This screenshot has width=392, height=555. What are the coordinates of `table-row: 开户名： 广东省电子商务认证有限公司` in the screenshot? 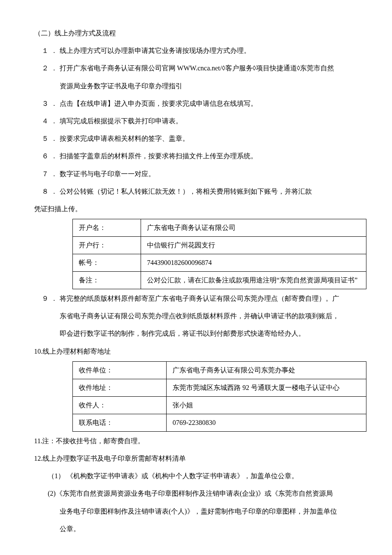 It's located at (220, 228).